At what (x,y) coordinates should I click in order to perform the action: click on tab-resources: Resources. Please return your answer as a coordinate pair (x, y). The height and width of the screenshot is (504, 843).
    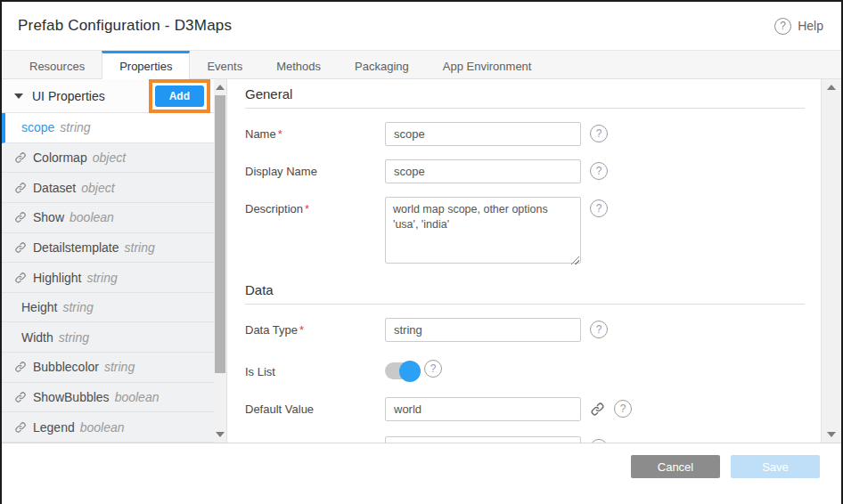
    Looking at the image, I should click on (57, 64).